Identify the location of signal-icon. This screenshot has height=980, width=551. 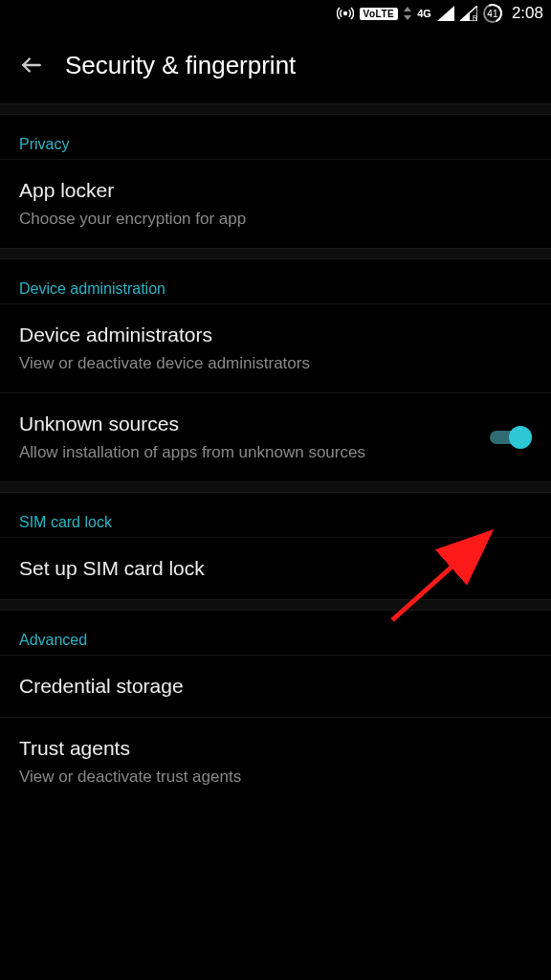
(446, 13).